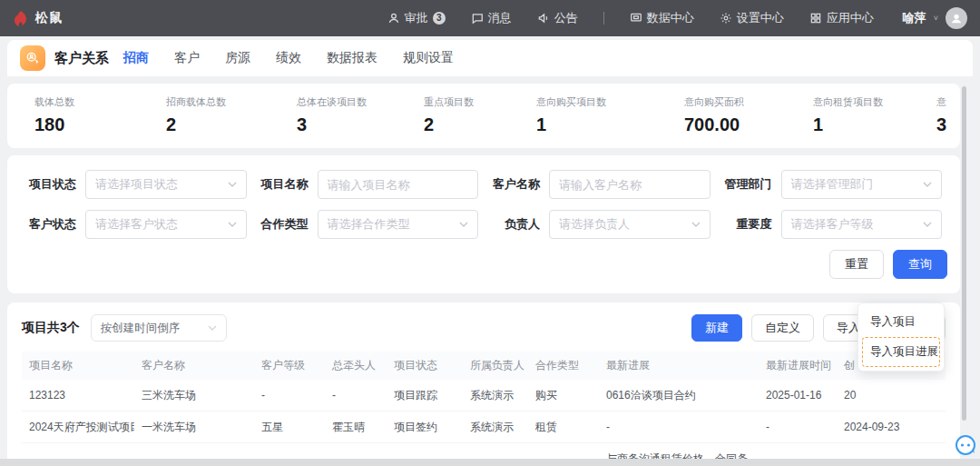 This screenshot has width=980, height=466. Describe the element at coordinates (416, 18) in the screenshot. I see `topbar-item-label: 审批` at that location.